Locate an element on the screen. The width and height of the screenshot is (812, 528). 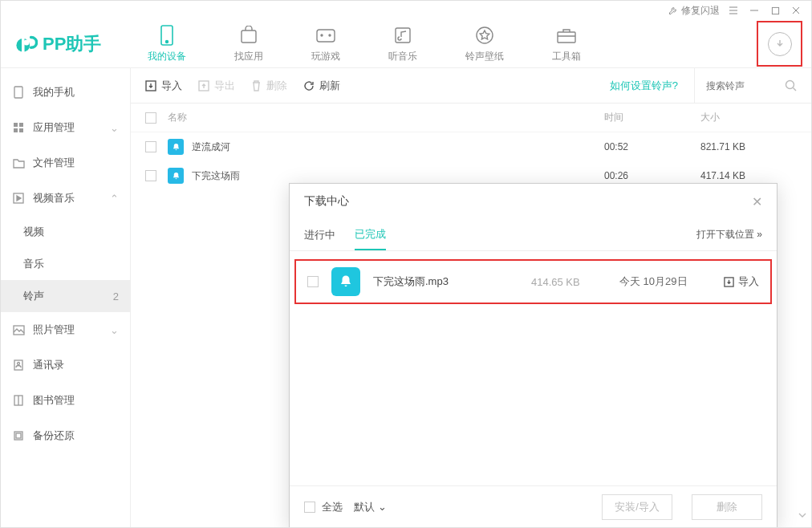
scroll-down-icon is located at coordinates (802, 515).